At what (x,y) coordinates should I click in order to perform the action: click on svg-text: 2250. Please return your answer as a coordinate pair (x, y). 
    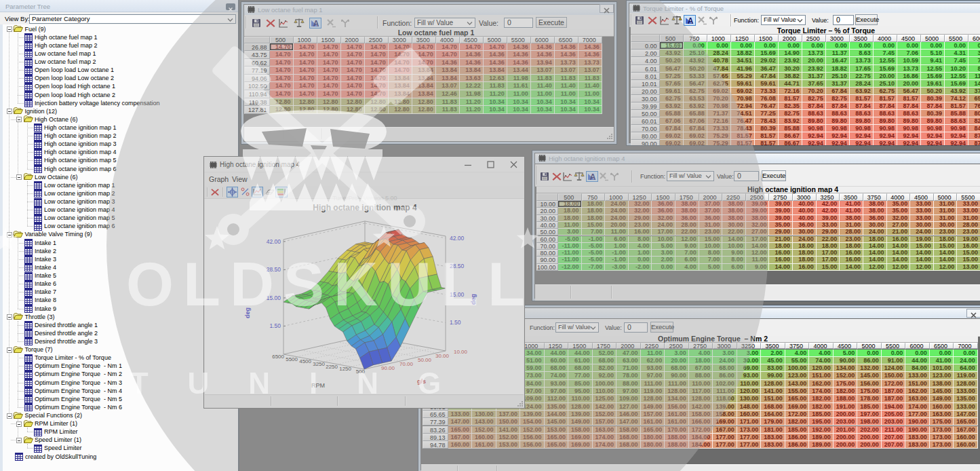
    Looking at the image, I should click on (332, 366).